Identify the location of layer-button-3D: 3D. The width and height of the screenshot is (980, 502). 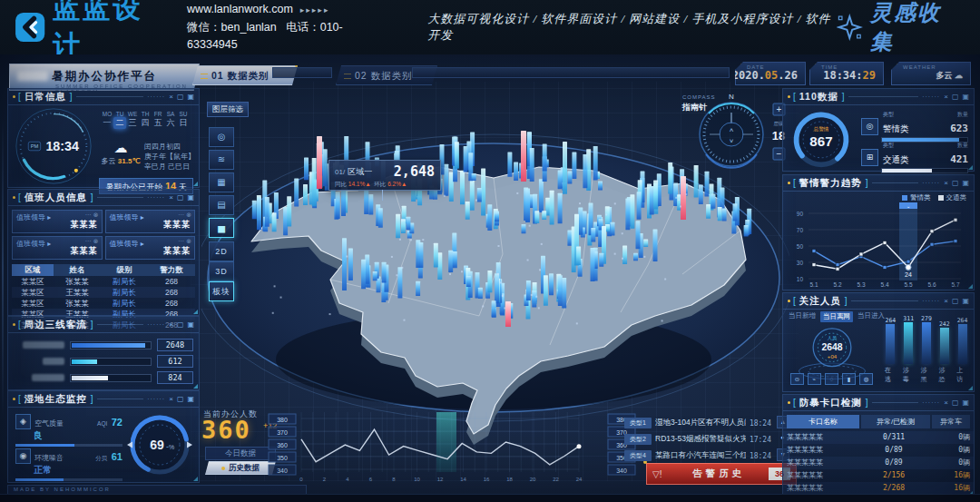
(221, 271).